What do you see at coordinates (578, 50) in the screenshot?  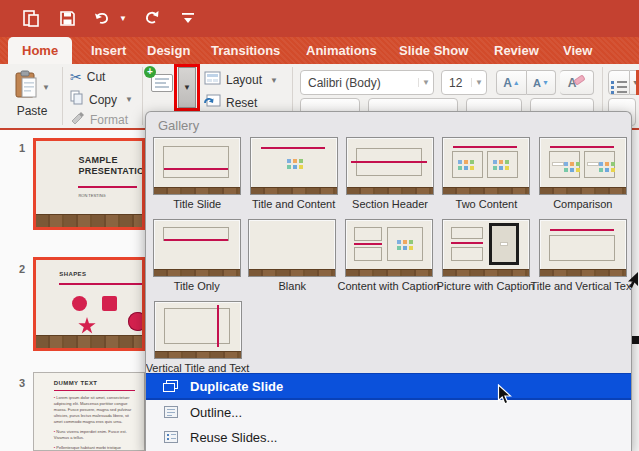 I see `tab-view: View` at bounding box center [578, 50].